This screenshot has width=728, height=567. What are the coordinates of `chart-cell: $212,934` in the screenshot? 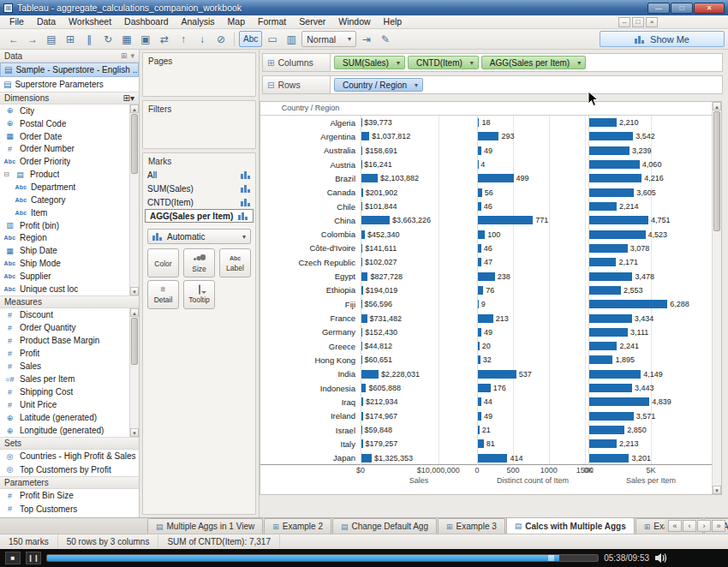 It's located at (419, 402).